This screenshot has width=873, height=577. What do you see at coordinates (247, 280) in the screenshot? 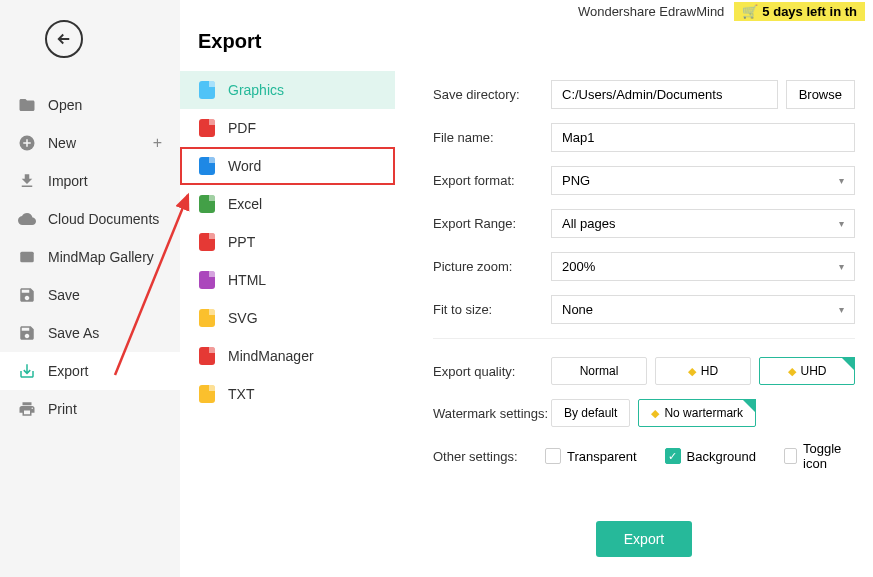
I see `sub-item-label: HTML` at bounding box center [247, 280].